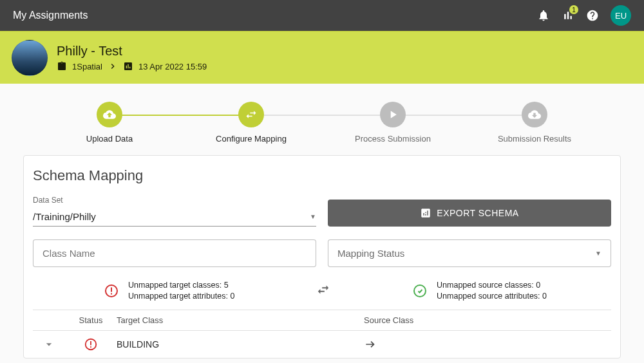 The height and width of the screenshot is (363, 644). Describe the element at coordinates (393, 122) in the screenshot. I see `step-process-submission: Process Submission` at that location.